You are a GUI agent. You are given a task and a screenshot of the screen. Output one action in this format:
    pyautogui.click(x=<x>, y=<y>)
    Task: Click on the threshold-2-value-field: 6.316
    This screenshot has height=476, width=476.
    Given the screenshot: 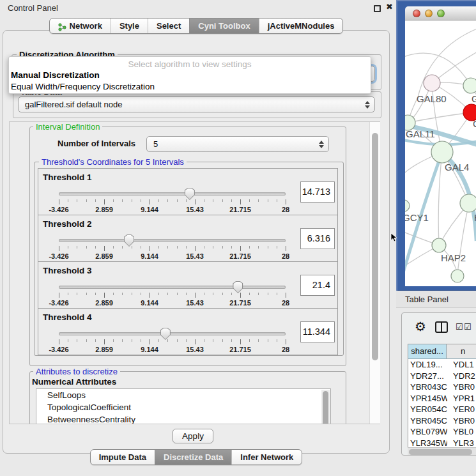 What is the action you would take?
    pyautogui.click(x=318, y=239)
    